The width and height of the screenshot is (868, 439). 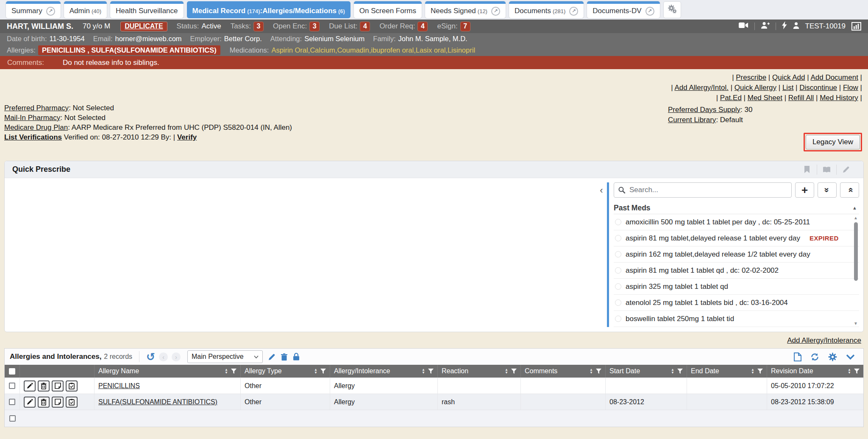 What do you see at coordinates (737, 271) in the screenshot?
I see `past-med-item: aspirin 81 mg tablet 1 tablet qd , dc: 0…` at bounding box center [737, 271].